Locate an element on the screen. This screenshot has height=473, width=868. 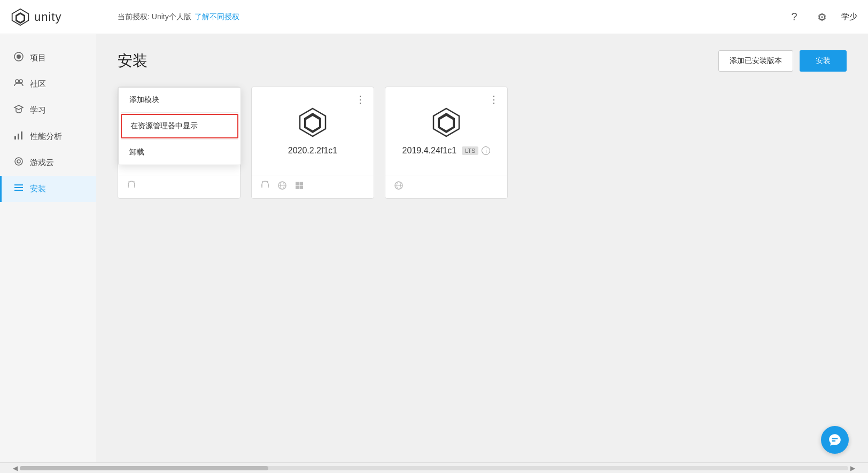
context-menu: 添加模块 在资源管理器中显示 卸载 is located at coordinates (180, 126).